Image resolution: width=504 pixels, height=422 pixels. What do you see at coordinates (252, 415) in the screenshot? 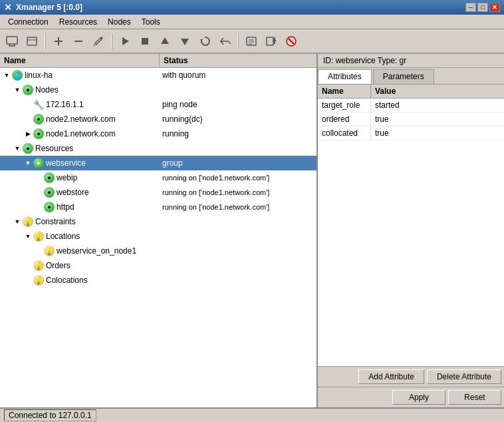
I see `statusbar: Connected to 127.0.0.1` at bounding box center [252, 415].